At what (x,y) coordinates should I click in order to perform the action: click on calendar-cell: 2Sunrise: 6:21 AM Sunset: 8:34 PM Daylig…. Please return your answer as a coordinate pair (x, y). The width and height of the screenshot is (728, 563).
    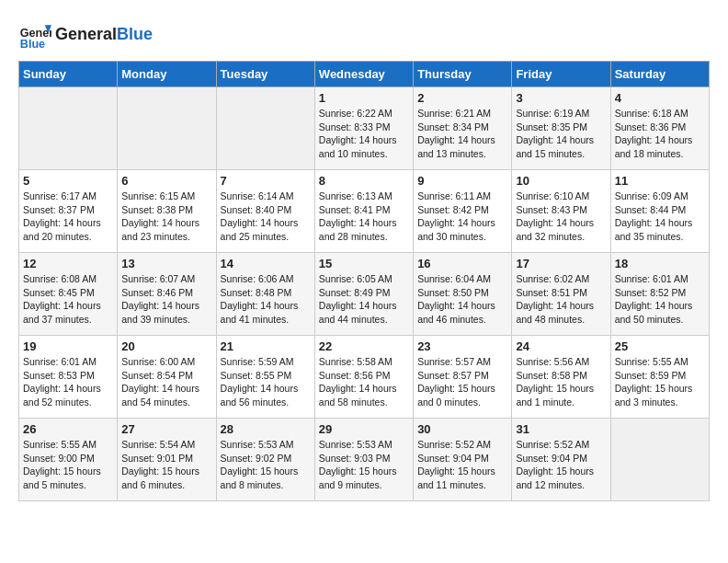
    Looking at the image, I should click on (463, 129).